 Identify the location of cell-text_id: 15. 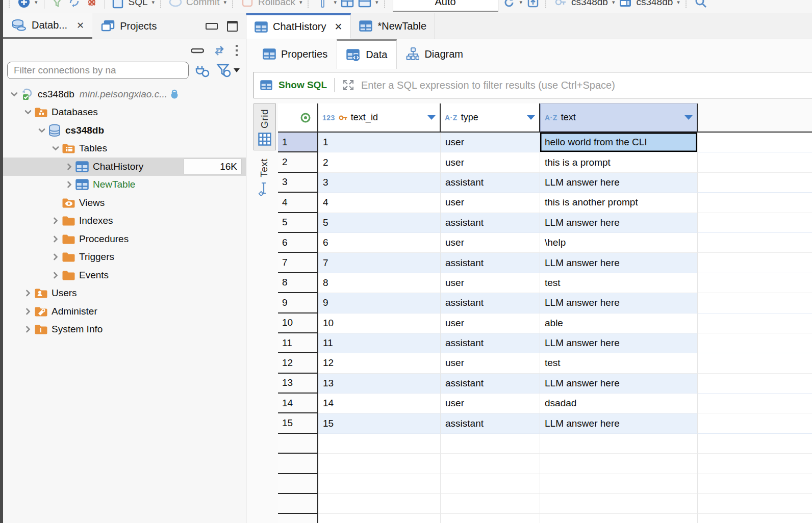
(379, 423).